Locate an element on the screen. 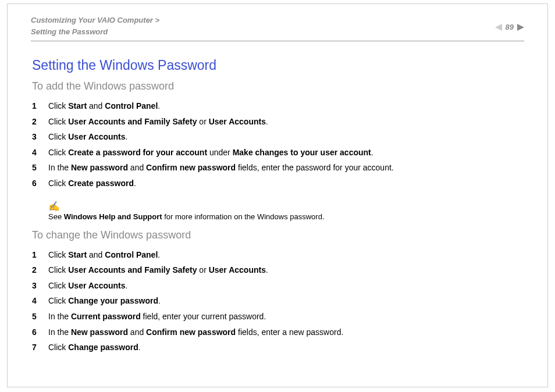 This screenshot has width=555, height=392. note-block: ✍ See Windows Help and Support for more … is located at coordinates (278, 211).